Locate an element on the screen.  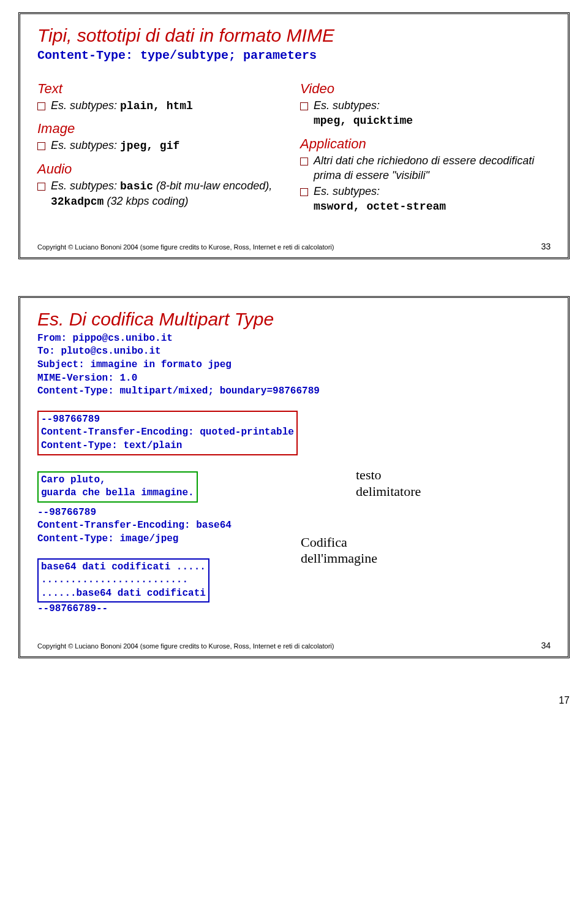
part2-body-box: base64 dati codificati ..... ...........… is located at coordinates (124, 581).